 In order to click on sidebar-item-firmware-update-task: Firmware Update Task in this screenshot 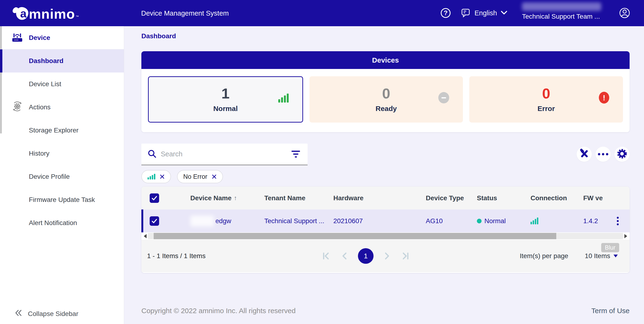, I will do `click(62, 200)`.